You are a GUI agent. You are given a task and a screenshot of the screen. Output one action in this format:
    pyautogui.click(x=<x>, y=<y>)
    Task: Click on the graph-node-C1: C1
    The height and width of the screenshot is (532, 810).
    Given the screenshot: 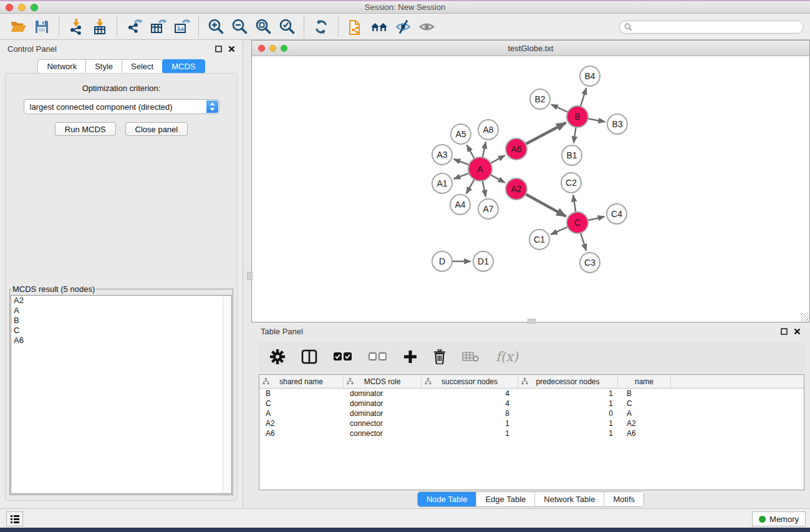 What is the action you would take?
    pyautogui.click(x=539, y=239)
    